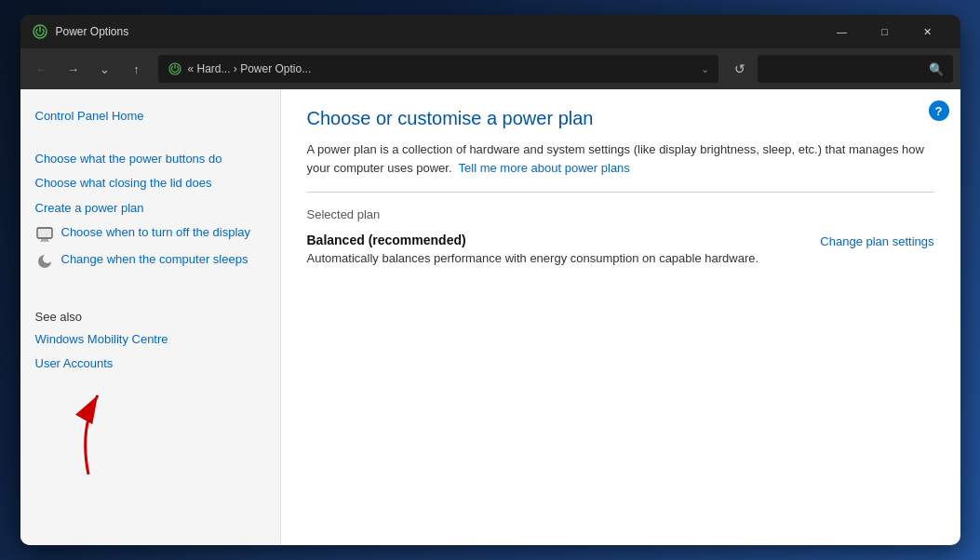 The height and width of the screenshot is (560, 980). I want to click on maximize-button: □, so click(885, 32).